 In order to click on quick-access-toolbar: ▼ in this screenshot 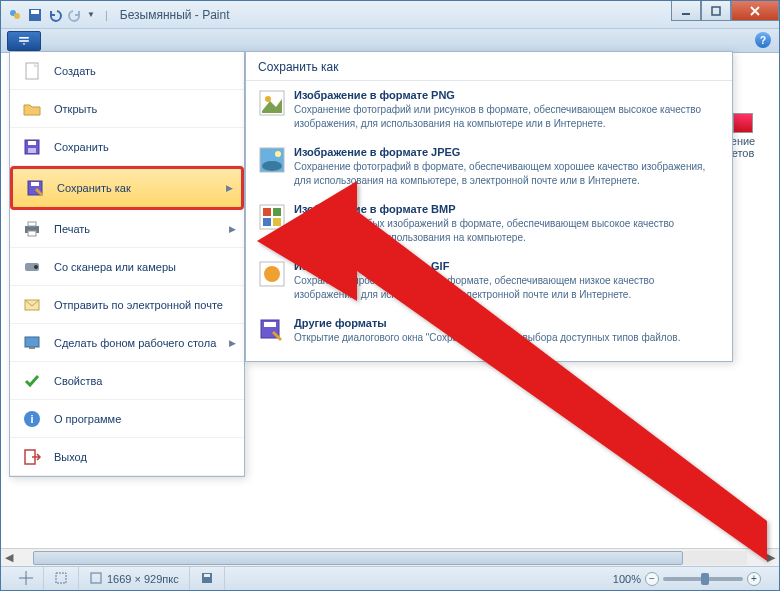, I will do `click(51, 15)`.